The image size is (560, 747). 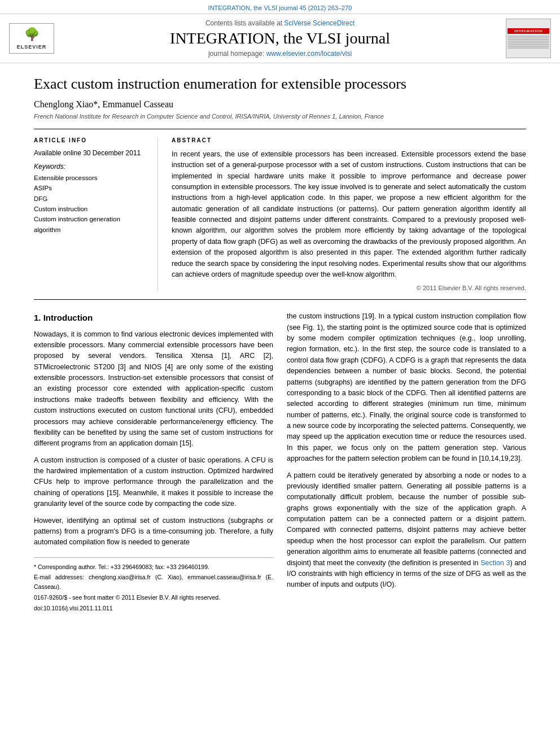 I want to click on journal-title: INTEGRATION, the VLSI journal, so click(x=280, y=38).